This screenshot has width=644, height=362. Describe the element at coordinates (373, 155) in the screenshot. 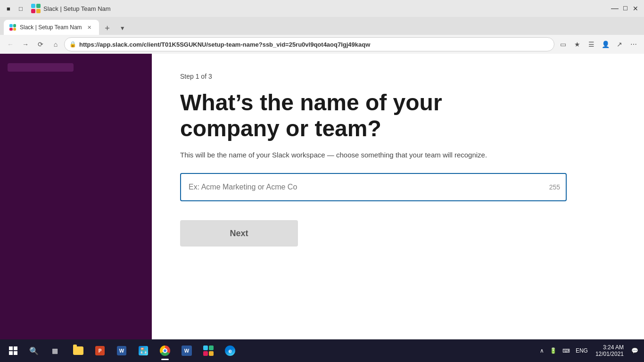

I see `sub-text: This will be the name of your Slack work…` at that location.